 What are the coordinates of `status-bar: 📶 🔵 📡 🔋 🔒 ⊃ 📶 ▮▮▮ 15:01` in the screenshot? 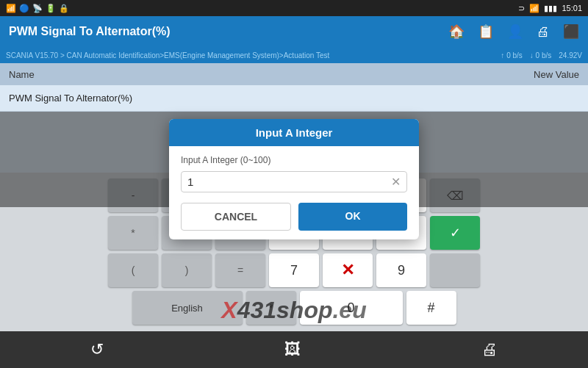 It's located at (294, 8).